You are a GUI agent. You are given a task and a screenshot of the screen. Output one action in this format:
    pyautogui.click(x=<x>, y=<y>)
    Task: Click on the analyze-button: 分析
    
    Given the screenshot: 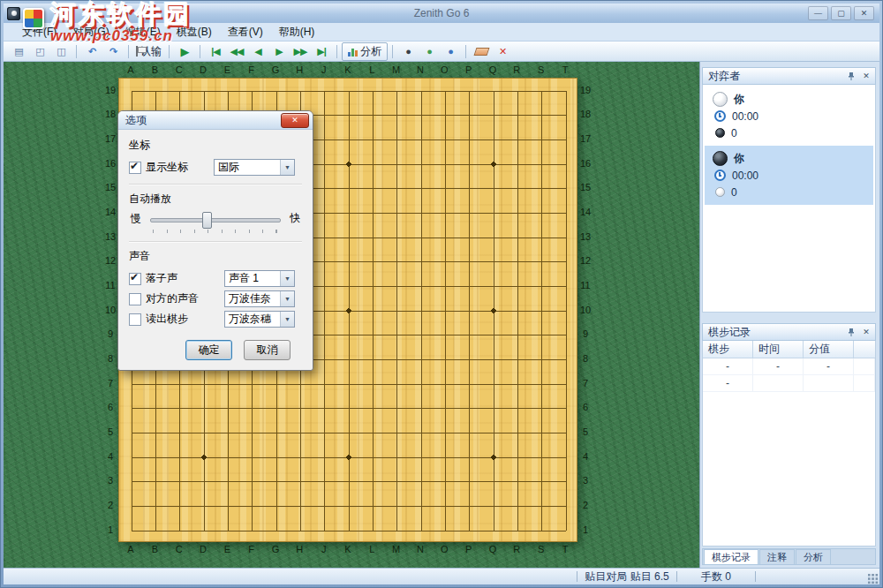 What is the action you would take?
    pyautogui.click(x=365, y=51)
    